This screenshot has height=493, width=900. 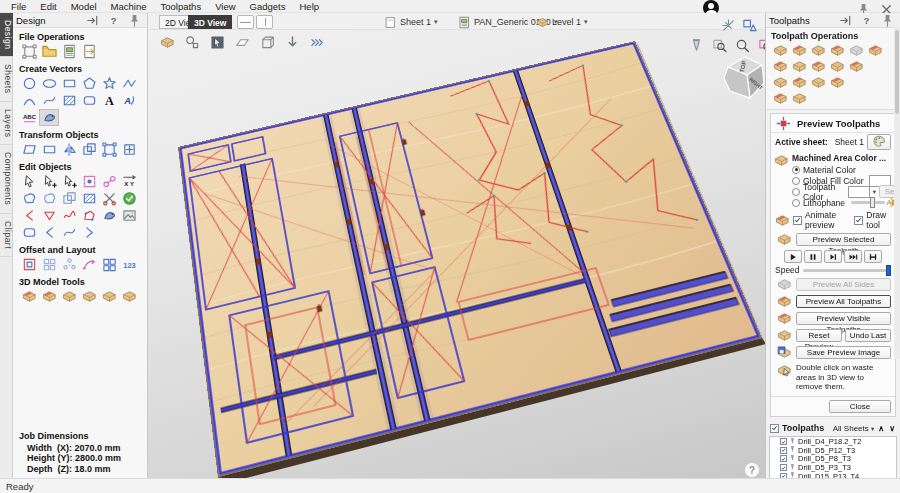 What do you see at coordinates (800, 50) in the screenshot?
I see `pocket-toolpath-icon` at bounding box center [800, 50].